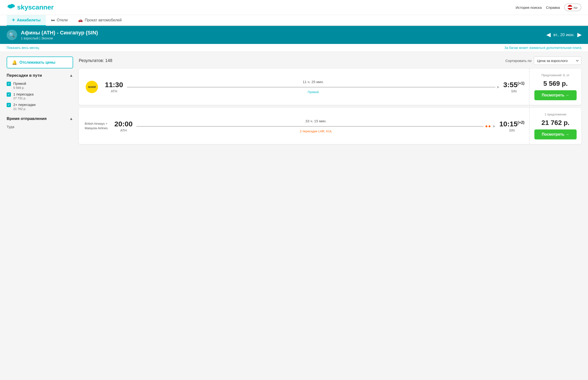 The width and height of the screenshot is (588, 380). I want to click on scoot-logo: scoot, so click(92, 87).